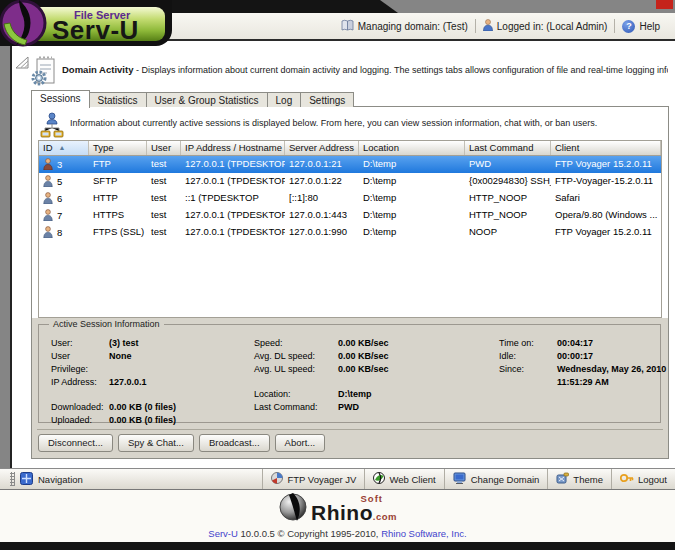 This screenshot has width=675, height=550. I want to click on column-header-server-address: Server Address, so click(322, 148).